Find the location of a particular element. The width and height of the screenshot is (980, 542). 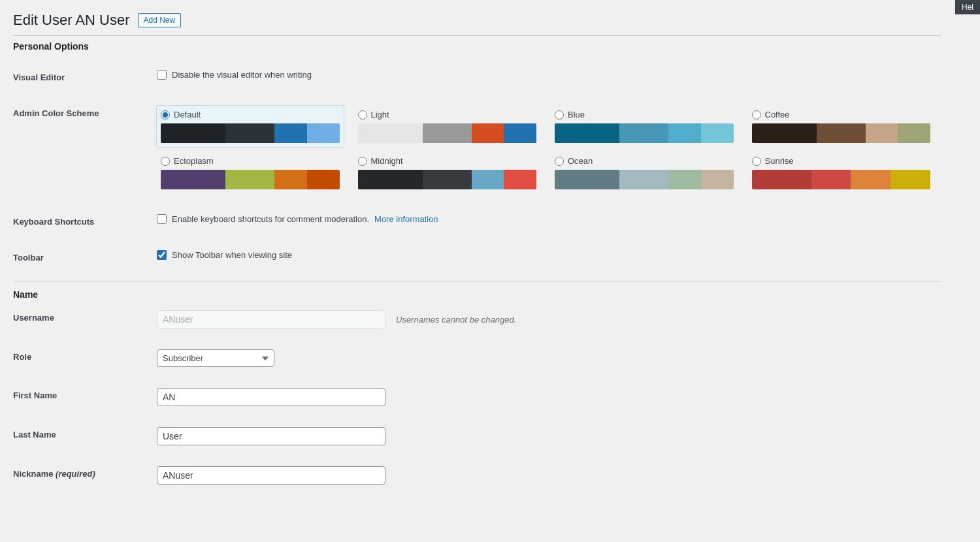

color-scheme-default-radio is located at coordinates (165, 115).